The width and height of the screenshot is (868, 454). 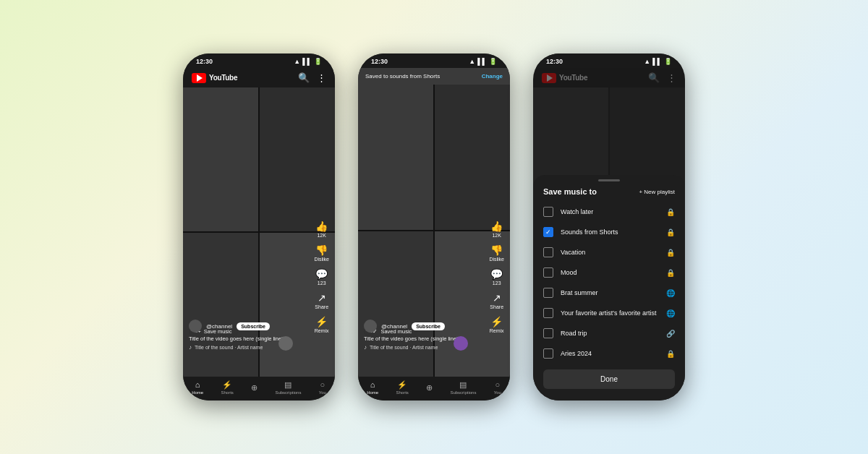 I want to click on playlist-icon-5: 🌐, so click(x=671, y=314).